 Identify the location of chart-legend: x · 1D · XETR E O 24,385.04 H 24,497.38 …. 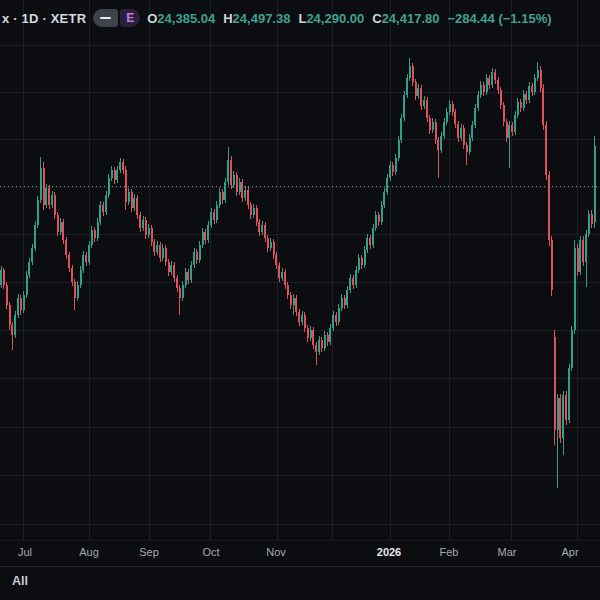
(277, 18).